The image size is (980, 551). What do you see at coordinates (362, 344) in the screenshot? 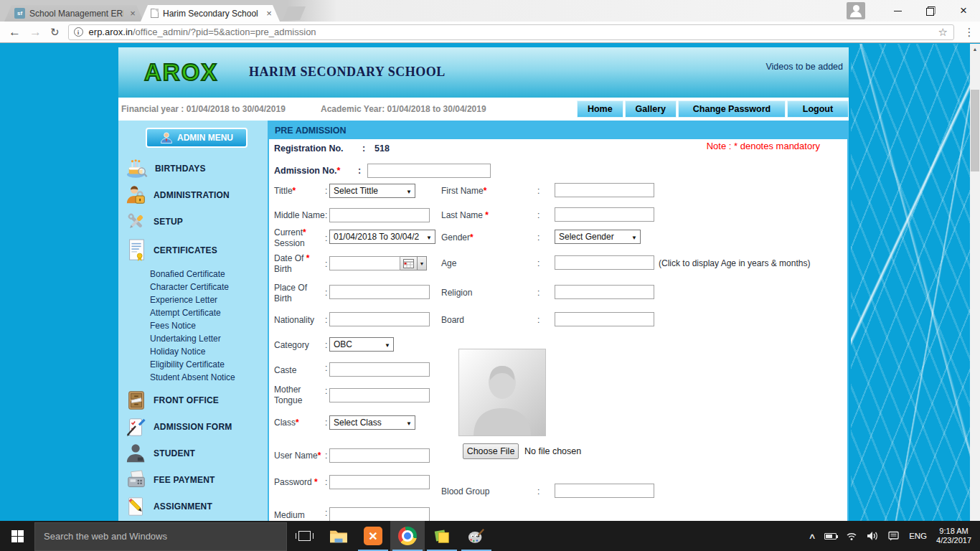
I see `category-select: OBC` at bounding box center [362, 344].